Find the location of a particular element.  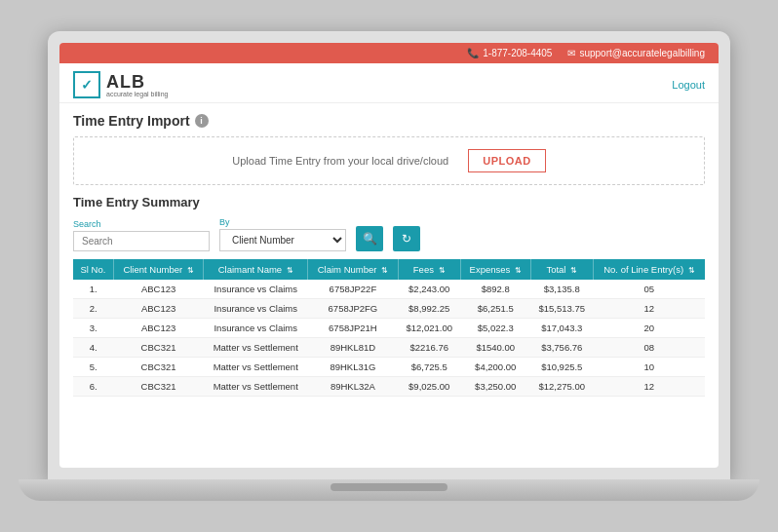

cell-sl: 3. is located at coordinates (94, 328).